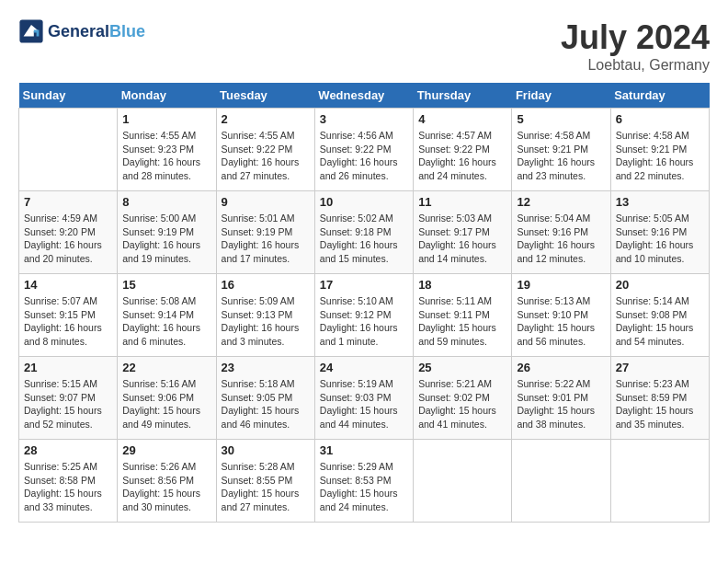 This screenshot has width=728, height=563. I want to click on week-row-2: 7Sunrise: 4:59 AMSunset: 9:20 PMDaylight…, so click(364, 233).